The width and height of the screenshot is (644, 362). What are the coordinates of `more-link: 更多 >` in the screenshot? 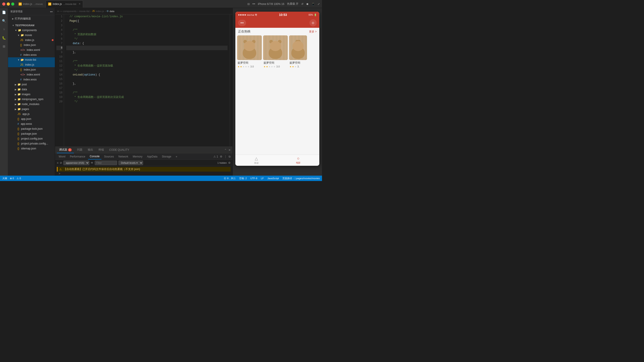 It's located at (313, 32).